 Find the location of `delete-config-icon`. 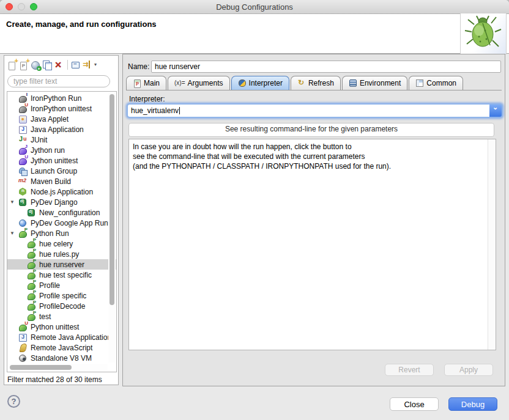

delete-config-icon is located at coordinates (59, 65).